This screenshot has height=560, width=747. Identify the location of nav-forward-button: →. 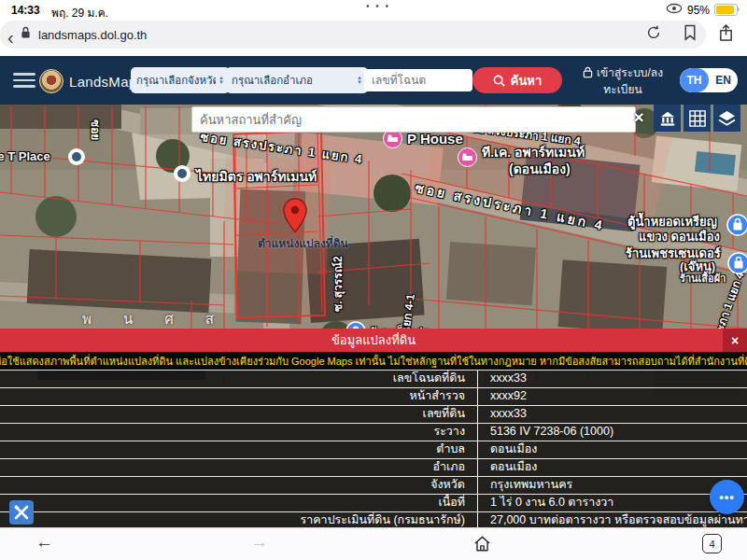
(260, 542).